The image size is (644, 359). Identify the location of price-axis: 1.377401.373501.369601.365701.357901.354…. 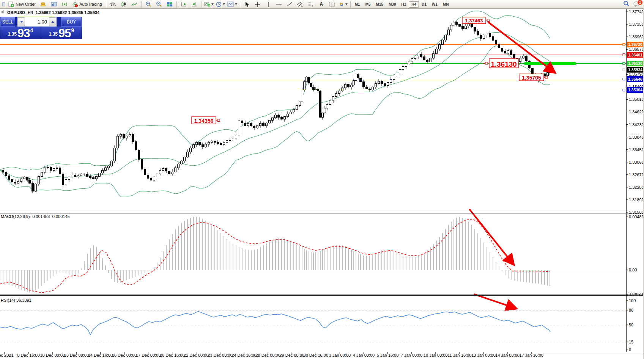
(635, 180).